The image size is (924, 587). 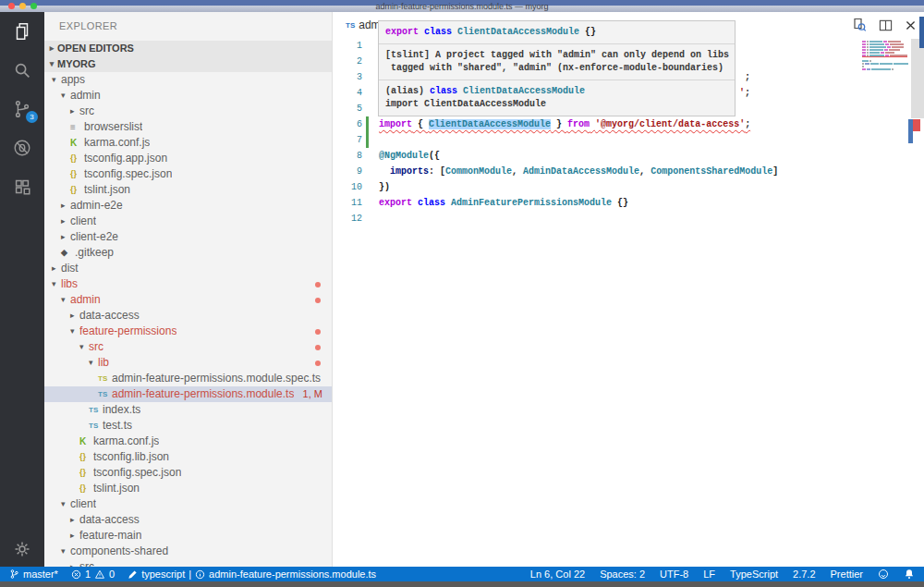 What do you see at coordinates (92, 574) in the screenshot?
I see `problems-status: 1 0` at bounding box center [92, 574].